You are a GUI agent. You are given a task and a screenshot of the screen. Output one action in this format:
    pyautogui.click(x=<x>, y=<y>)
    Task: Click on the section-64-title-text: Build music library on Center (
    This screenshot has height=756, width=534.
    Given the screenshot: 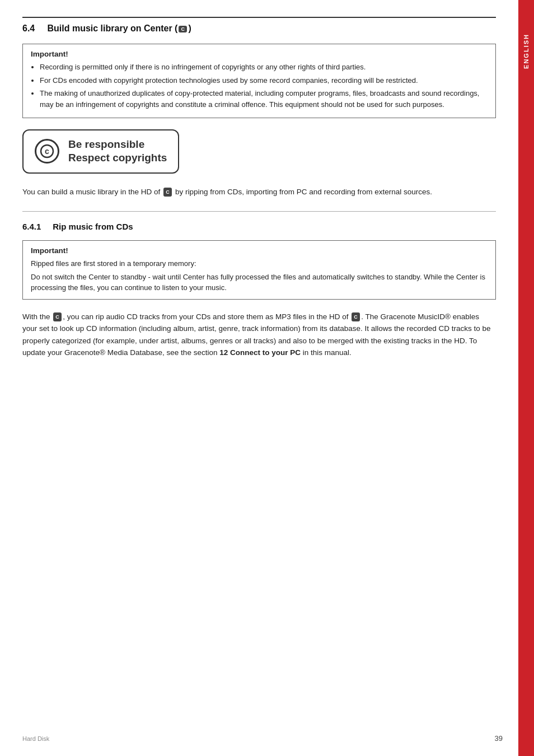 What is the action you would take?
    pyautogui.click(x=112, y=28)
    